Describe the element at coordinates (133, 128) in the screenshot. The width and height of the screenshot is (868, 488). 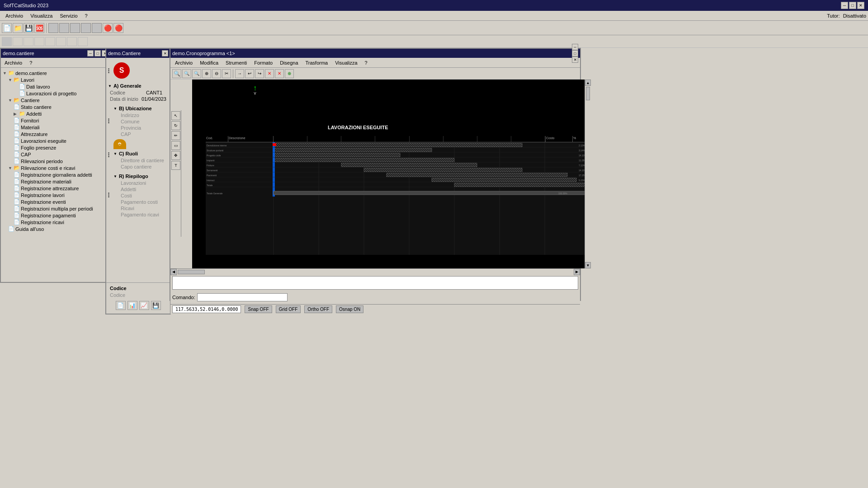
I see `mp-provincia: Provincia` at that location.